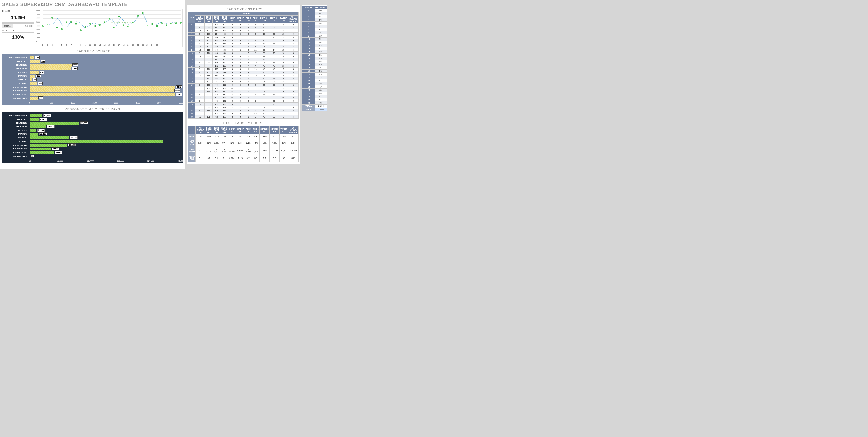 The image size is (868, 437). What do you see at coordinates (243, 123) in the screenshot?
I see `totals-by-source-title: TOTAL LEADS BY SOURCE` at bounding box center [243, 123].